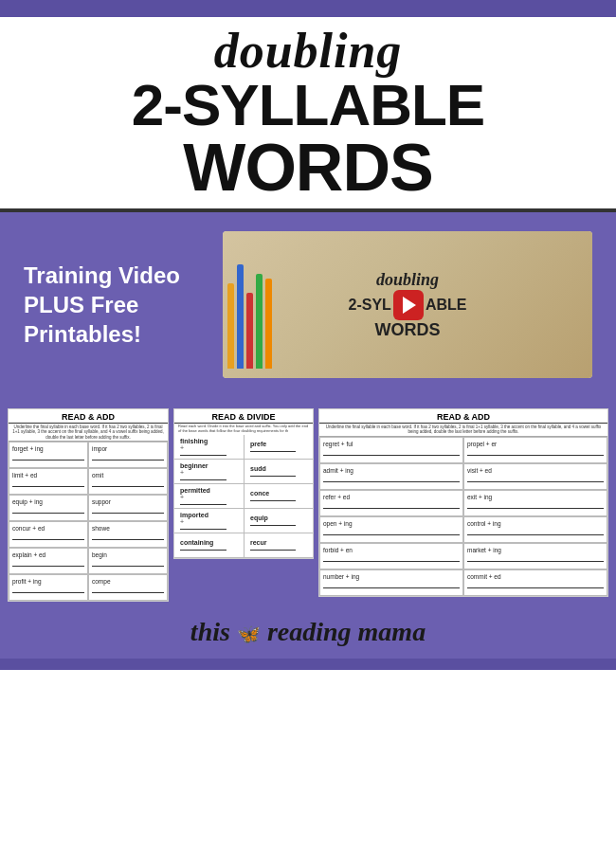 The image size is (616, 867). What do you see at coordinates (208, 466) in the screenshot?
I see `word-beginner: beginner` at bounding box center [208, 466].